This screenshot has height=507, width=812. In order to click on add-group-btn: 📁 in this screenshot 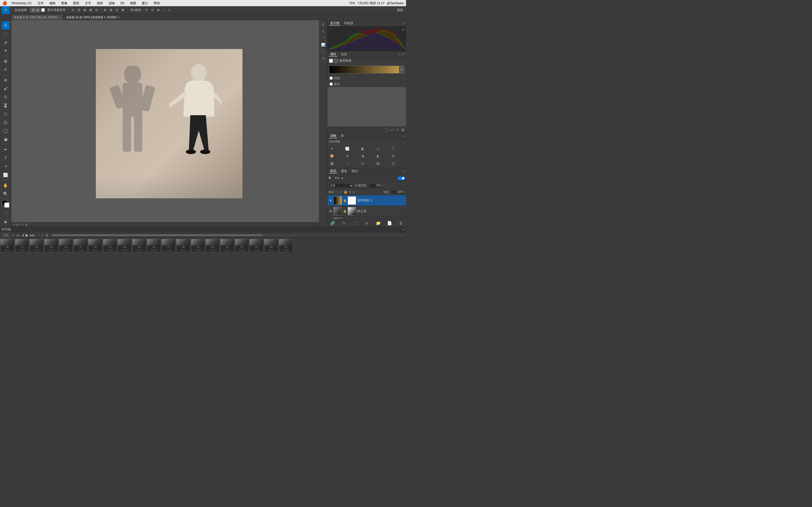, I will do `click(378, 223)`.